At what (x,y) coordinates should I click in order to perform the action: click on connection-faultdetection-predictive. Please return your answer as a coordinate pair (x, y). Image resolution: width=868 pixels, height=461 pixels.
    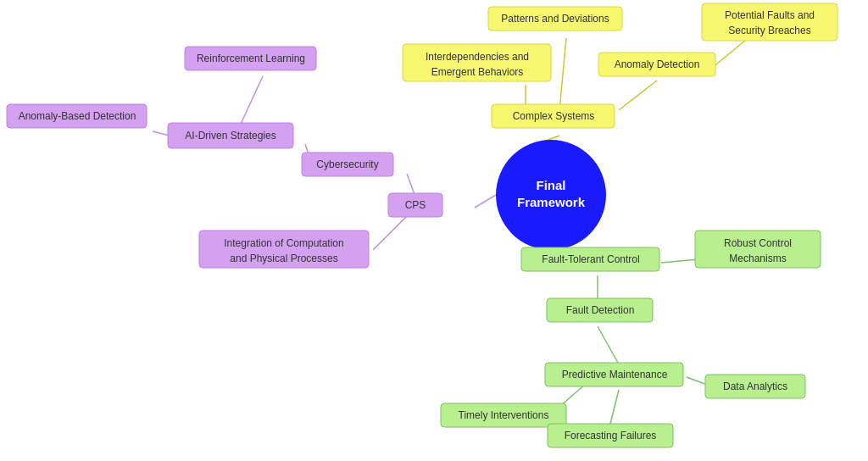
    Looking at the image, I should click on (609, 346).